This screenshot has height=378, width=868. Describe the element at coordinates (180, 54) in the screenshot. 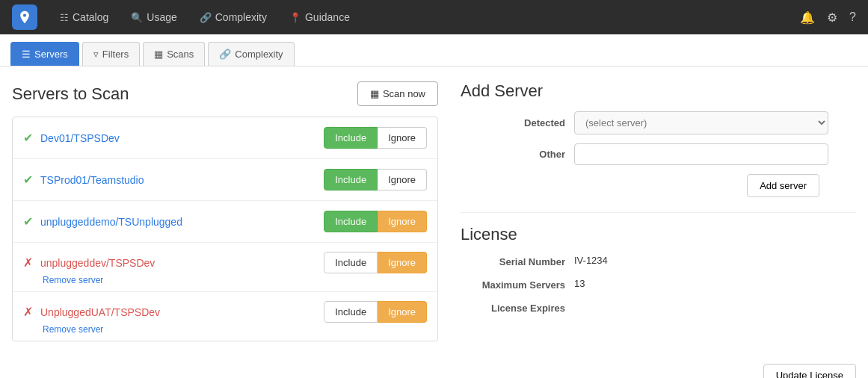

I see `scans-tab-label: Scans` at that location.